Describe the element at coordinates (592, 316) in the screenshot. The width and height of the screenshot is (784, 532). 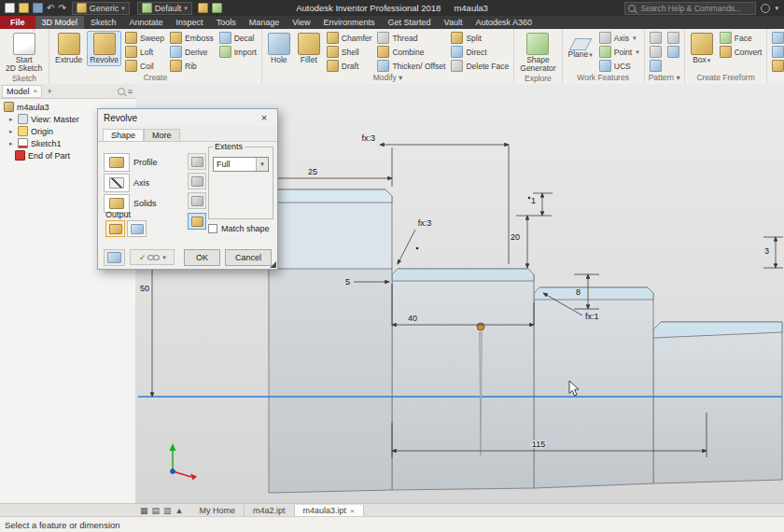
I see `dimension-label-fx1: fx:1` at that location.